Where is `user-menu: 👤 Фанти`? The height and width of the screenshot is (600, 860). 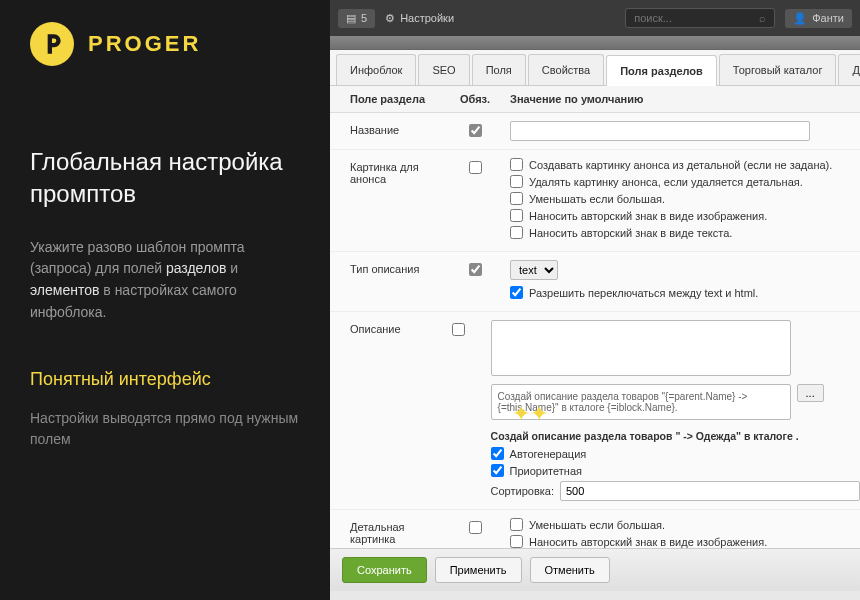
user-menu: 👤 Фанти is located at coordinates (818, 18).